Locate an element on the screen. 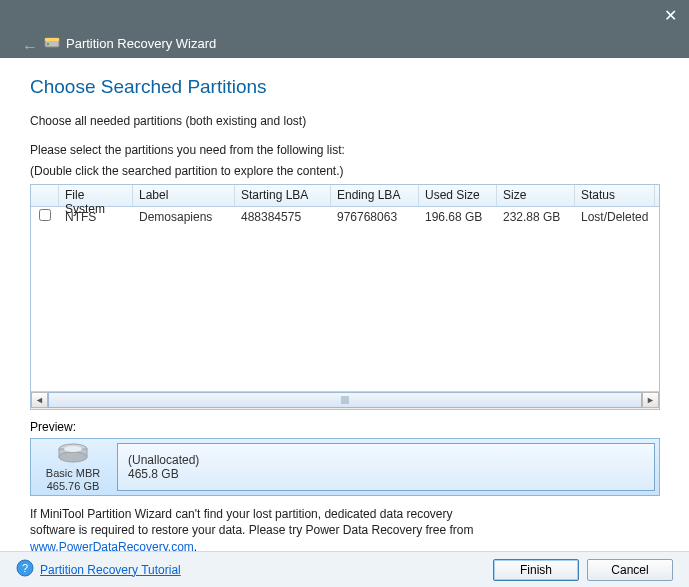 The image size is (689, 587). tutorial-link: Partition Recovery Tutorial is located at coordinates (110, 570).